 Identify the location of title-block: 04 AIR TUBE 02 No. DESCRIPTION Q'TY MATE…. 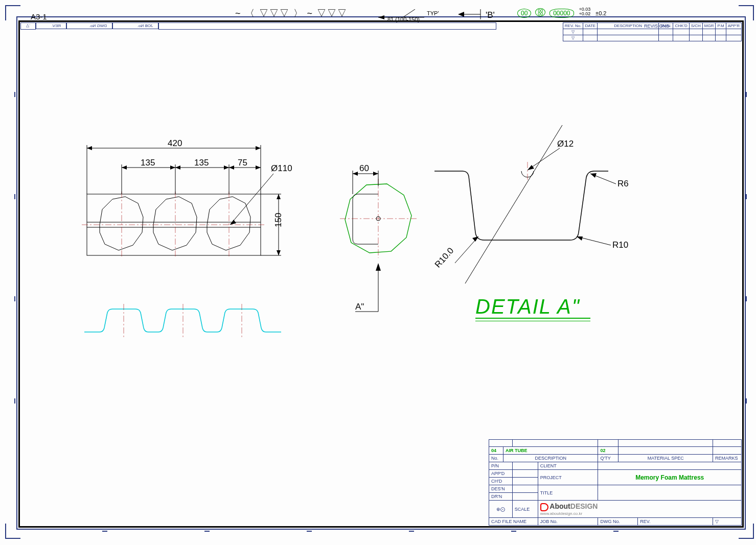
(615, 482).